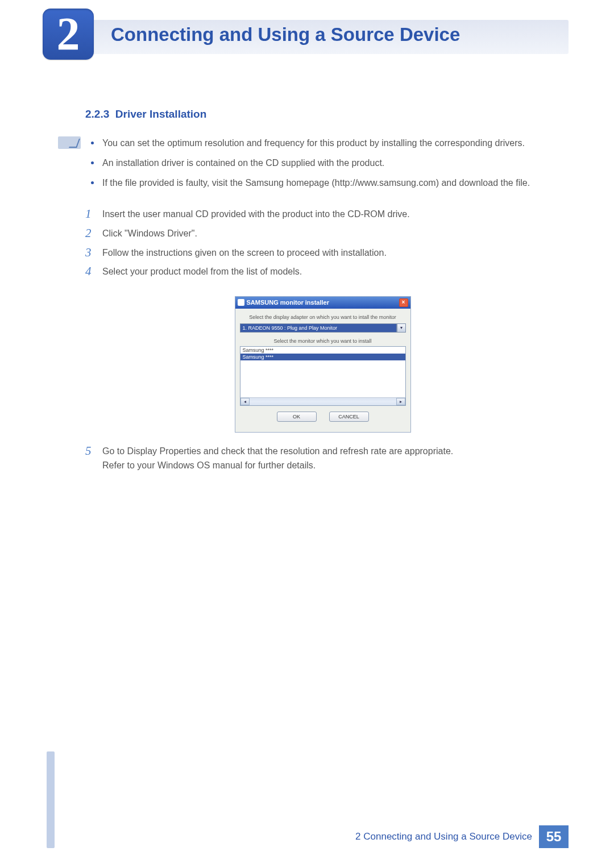  What do you see at coordinates (288, 302) in the screenshot?
I see `dialog-title: SAMSUNG monitor installer` at bounding box center [288, 302].